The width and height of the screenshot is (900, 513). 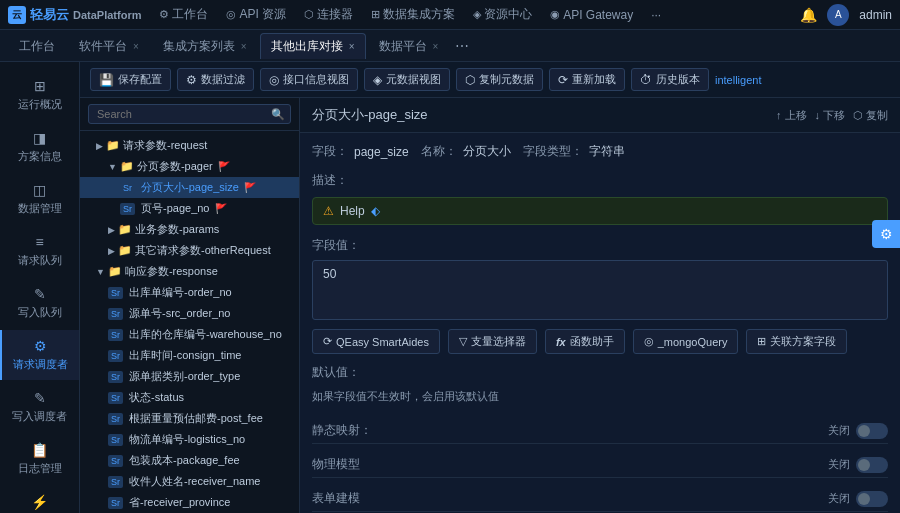 What do you see at coordinates (803, 342) in the screenshot?
I see `related-fields-label: 关联方案字段` at bounding box center [803, 342].